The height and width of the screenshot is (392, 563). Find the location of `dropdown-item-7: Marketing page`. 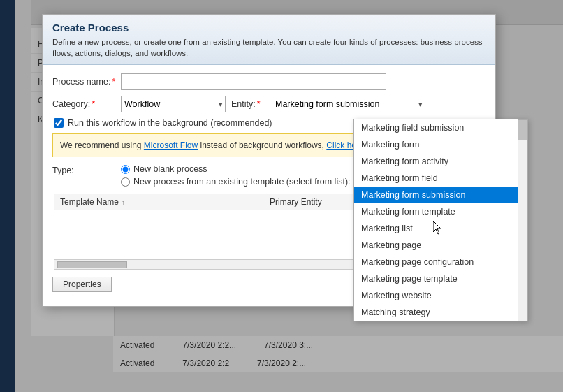

dropdown-item-7: Marketing page is located at coordinates (441, 245).